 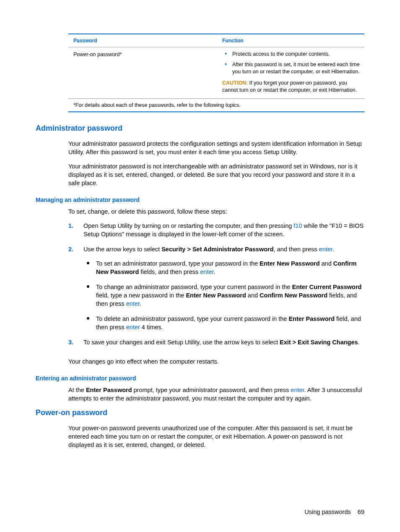 I want to click on table-header-function: Function, so click(x=294, y=41).